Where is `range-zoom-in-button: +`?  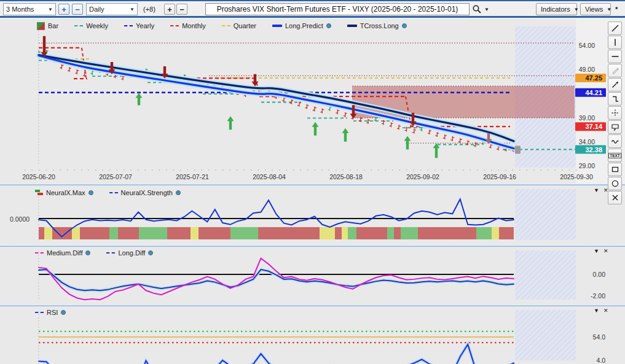 range-zoom-in-button: + is located at coordinates (64, 9).